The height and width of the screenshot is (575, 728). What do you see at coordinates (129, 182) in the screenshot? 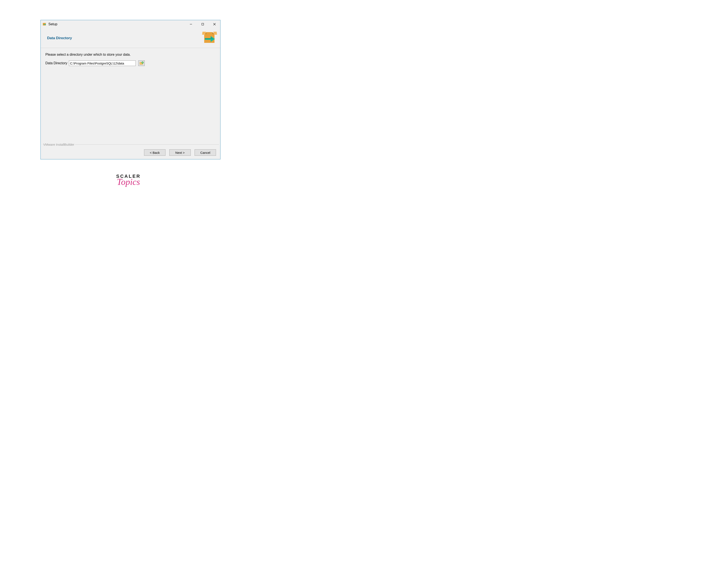
I see `watermark-line2: Topics` at bounding box center [129, 182].